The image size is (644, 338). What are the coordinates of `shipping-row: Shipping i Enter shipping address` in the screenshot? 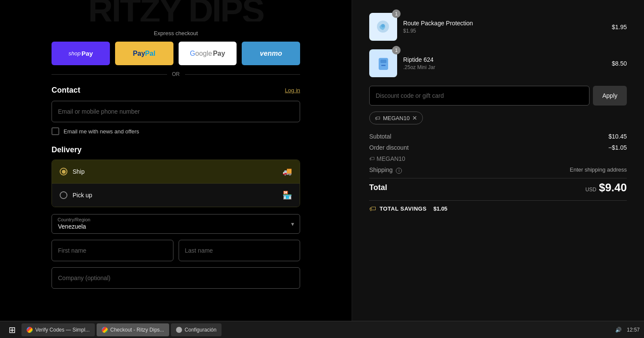 It's located at (498, 170).